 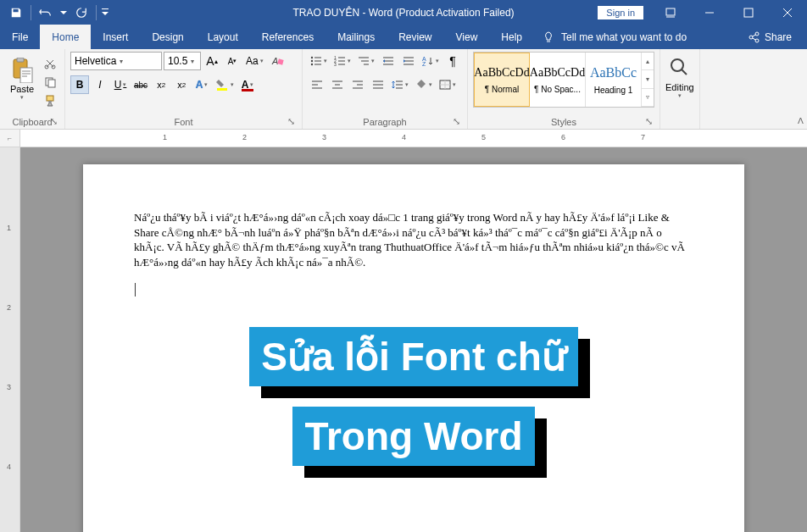 What do you see at coordinates (100, 85) in the screenshot?
I see `italic-button: I` at bounding box center [100, 85].